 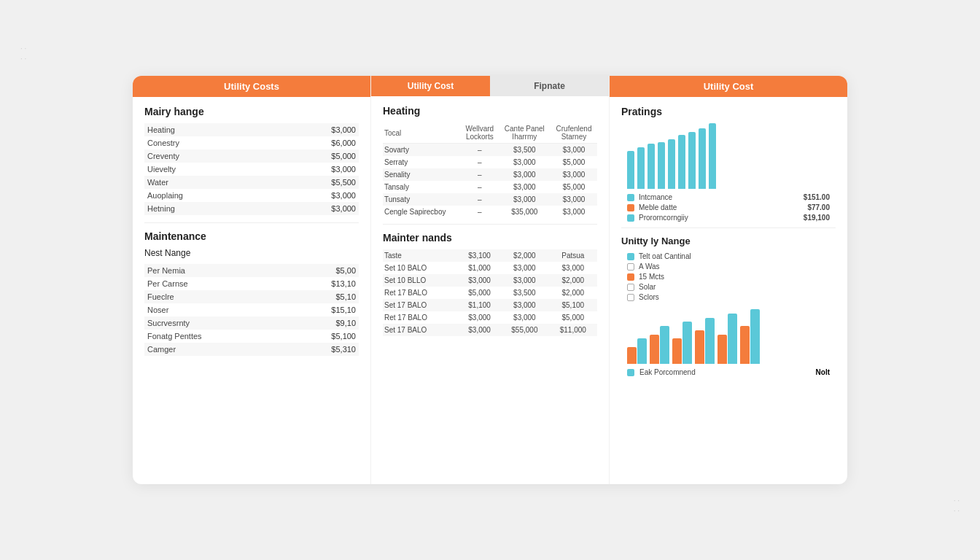 I want to click on table-row: Set 17 BALO$1,100$3,000$5,100, so click(x=490, y=305).